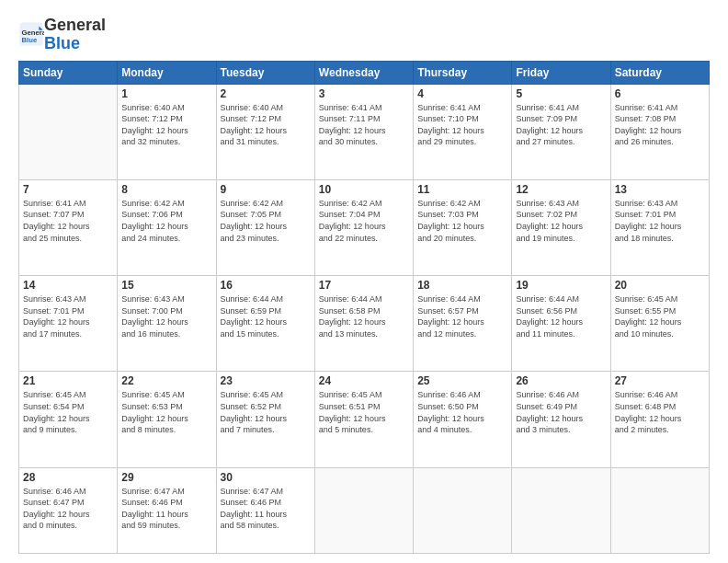 The width and height of the screenshot is (728, 563). I want to click on calendar-cell: 24Sunrise: 6:45 AM Sunset: 6:51 PM Dayli…, so click(364, 419).